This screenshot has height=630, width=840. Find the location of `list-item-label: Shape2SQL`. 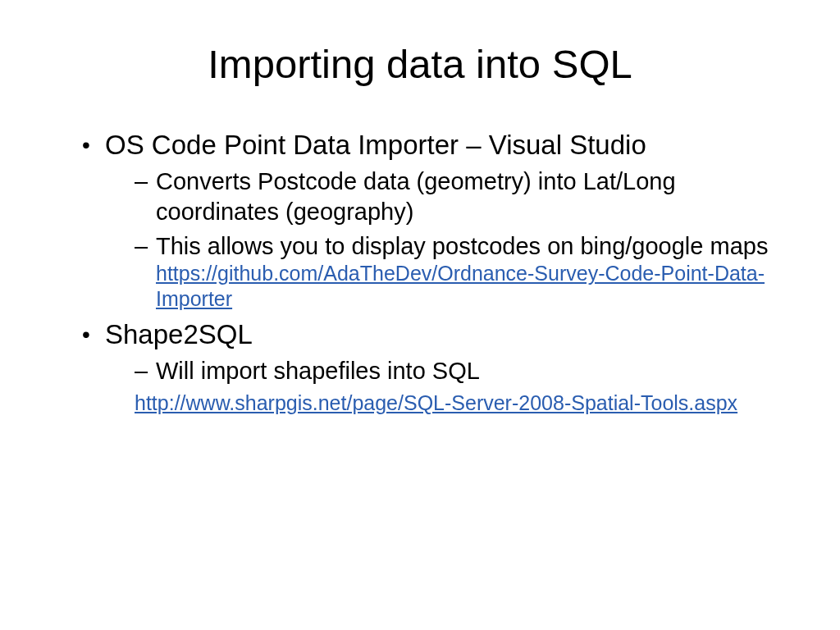

list-item-label: Shape2SQL is located at coordinates (179, 335).